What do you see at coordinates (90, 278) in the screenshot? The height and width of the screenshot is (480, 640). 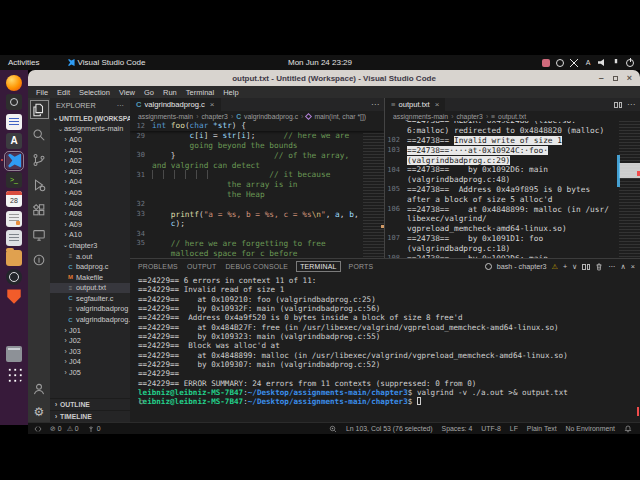 I see `tree-item-makefile: MMakefile` at bounding box center [90, 278].